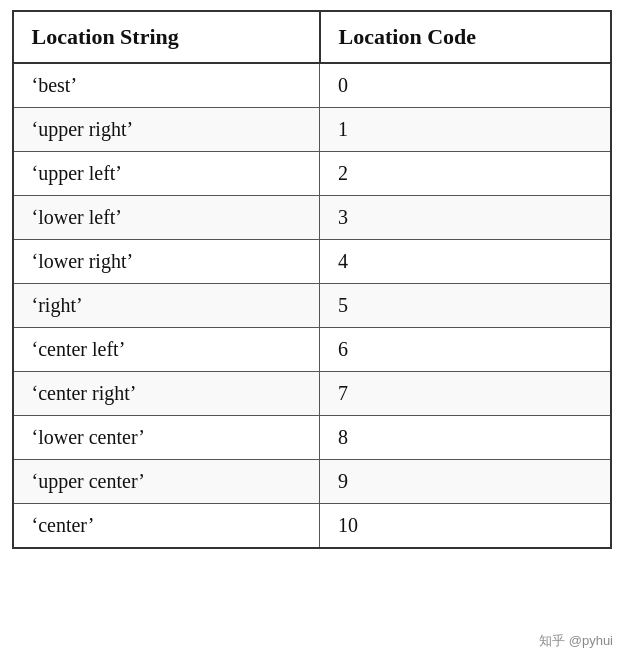 The width and height of the screenshot is (623, 658). I want to click on cell-location-string: ‘center’, so click(166, 526).